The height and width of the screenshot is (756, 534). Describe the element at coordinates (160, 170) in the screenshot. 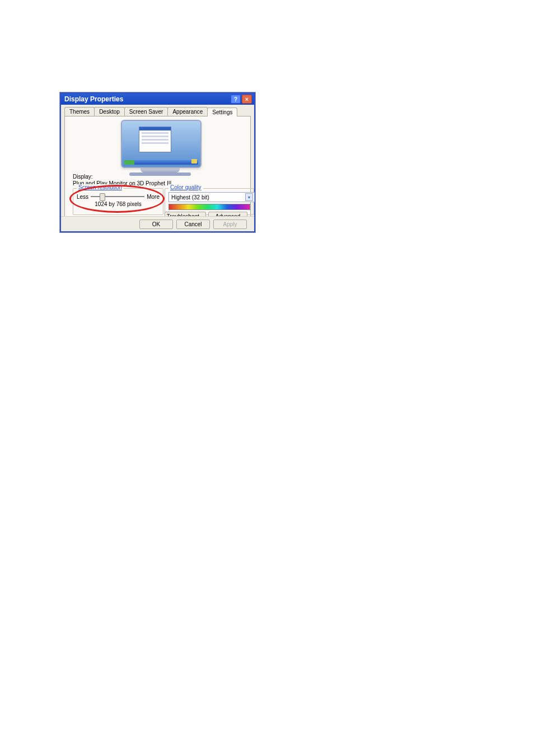

I see `monitor-stand-icon` at that location.